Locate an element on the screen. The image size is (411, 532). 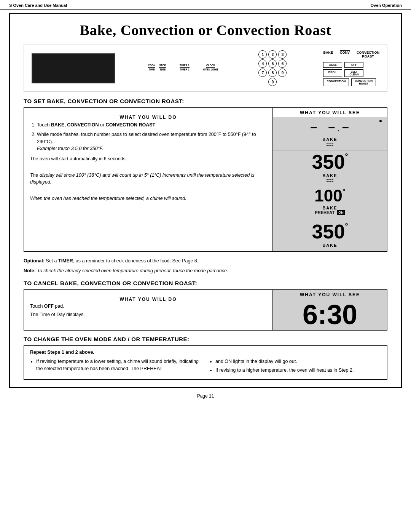
num-1: 1 is located at coordinates (263, 54).